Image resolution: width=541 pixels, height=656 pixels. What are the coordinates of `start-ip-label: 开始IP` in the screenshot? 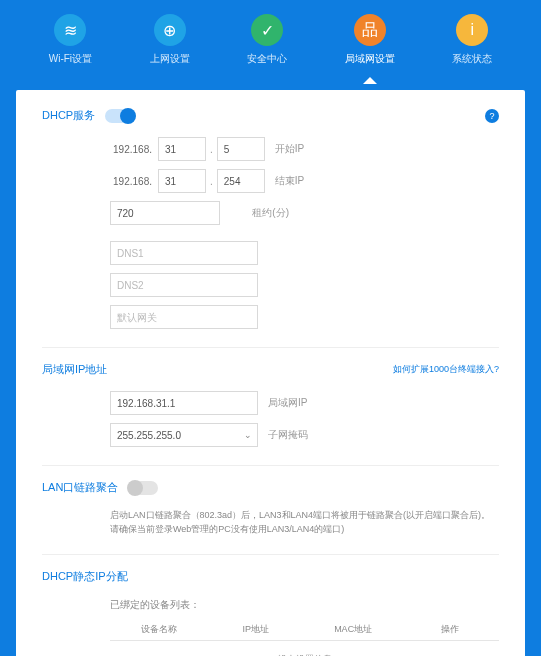 It's located at (290, 149).